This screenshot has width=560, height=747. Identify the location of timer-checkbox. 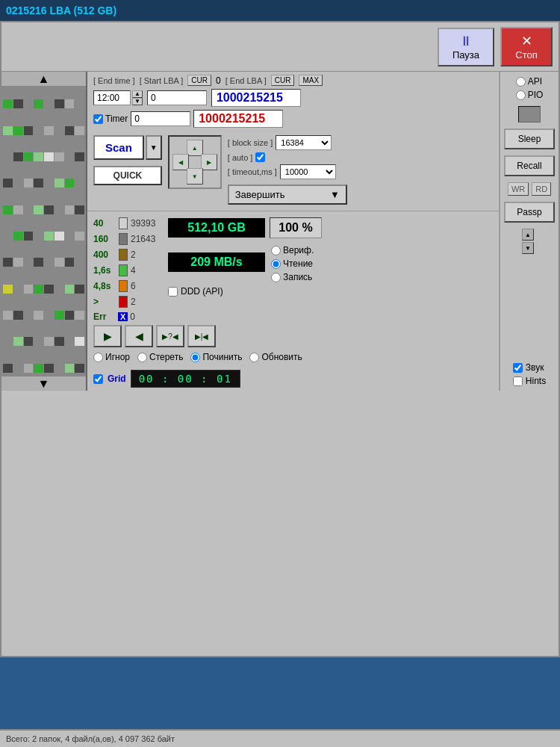
(99, 120).